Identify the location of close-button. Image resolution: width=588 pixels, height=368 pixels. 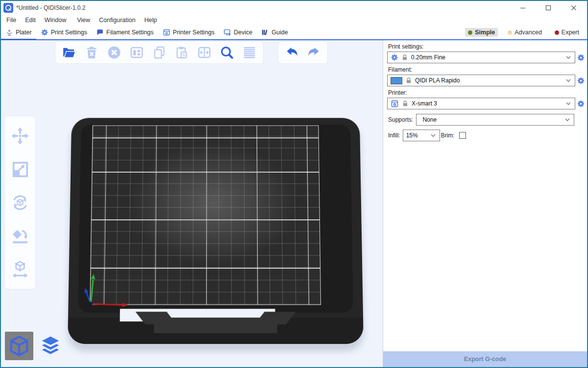
(574, 8).